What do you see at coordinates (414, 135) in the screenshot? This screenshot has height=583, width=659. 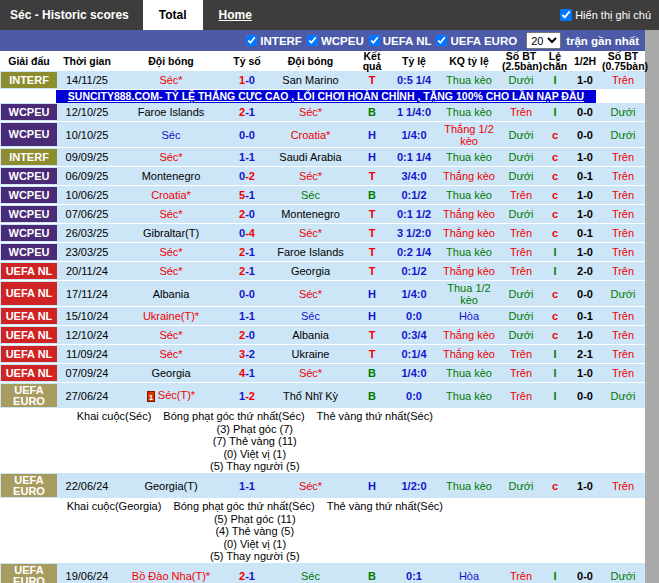 I see `handicap-odds: 1/4:0` at bounding box center [414, 135].